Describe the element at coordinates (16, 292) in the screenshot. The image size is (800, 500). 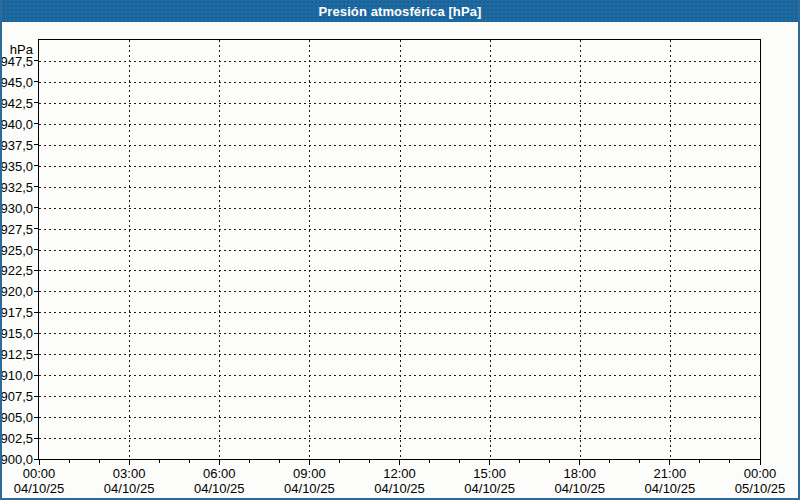
I see `y-tick-label: 920,0` at that location.